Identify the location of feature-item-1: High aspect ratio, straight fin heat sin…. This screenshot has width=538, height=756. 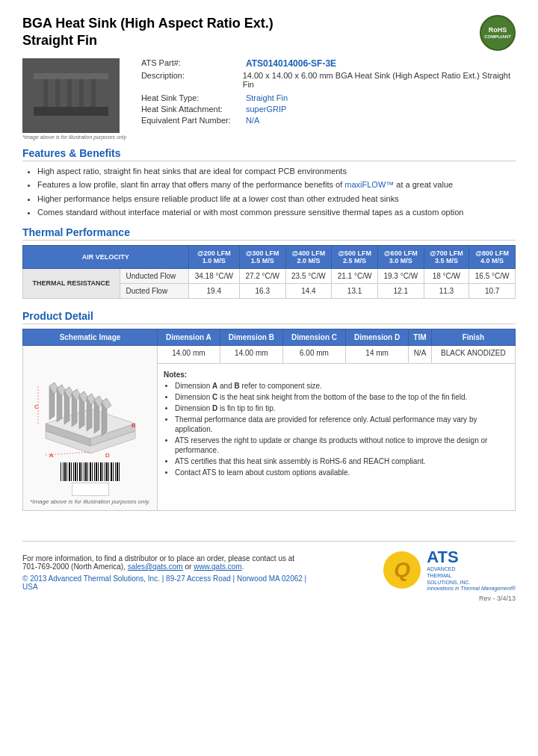
(276, 172).